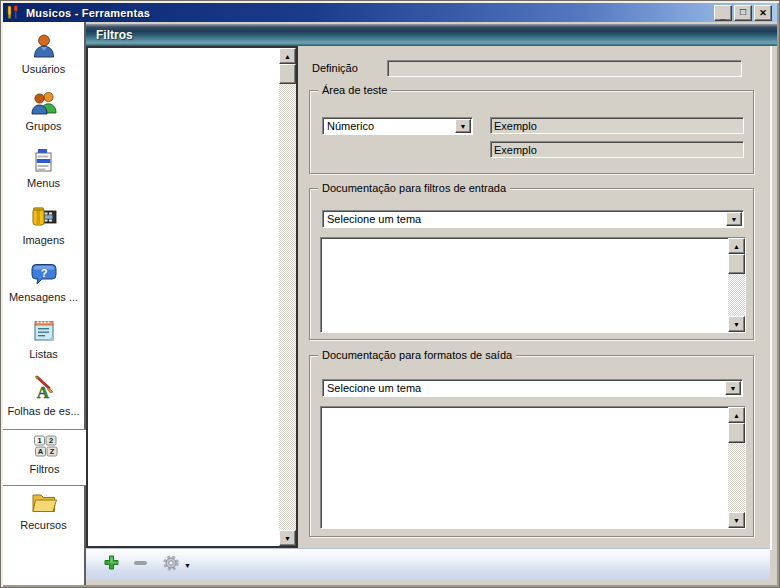 This screenshot has width=780, height=588. Describe the element at coordinates (40, 452) in the screenshot. I see `svg-text: A` at that location.